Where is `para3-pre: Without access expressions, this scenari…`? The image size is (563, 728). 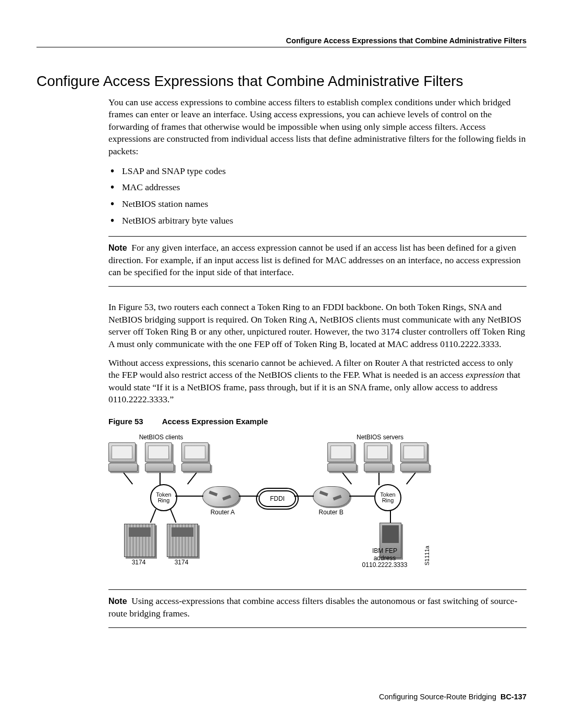 para3-pre: Without access expressions, this scenari… is located at coordinates (311, 369).